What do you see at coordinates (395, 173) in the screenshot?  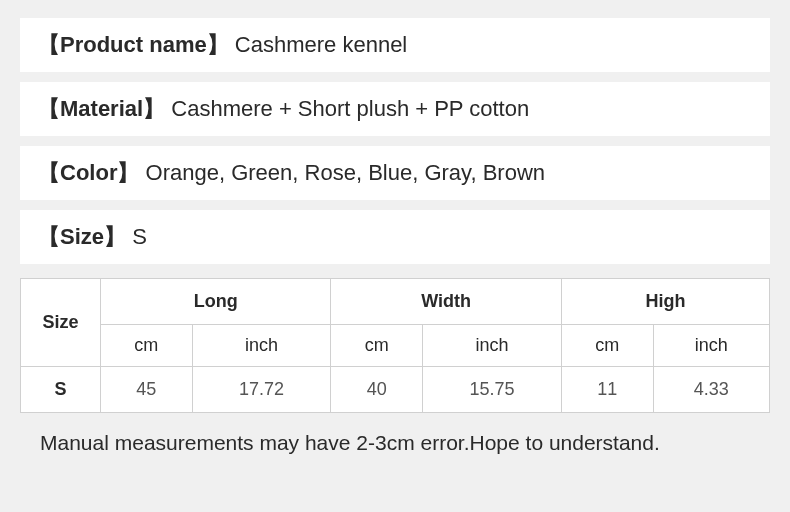 I see `color-row: 【Color】 Orange, Green, Rose, Blue, Gray,…` at bounding box center [395, 173].